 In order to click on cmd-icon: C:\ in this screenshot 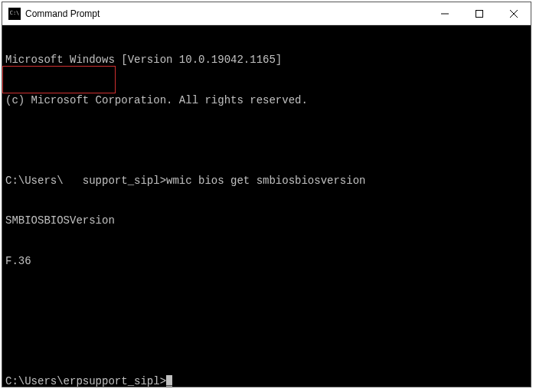, I will do `click(15, 14)`.